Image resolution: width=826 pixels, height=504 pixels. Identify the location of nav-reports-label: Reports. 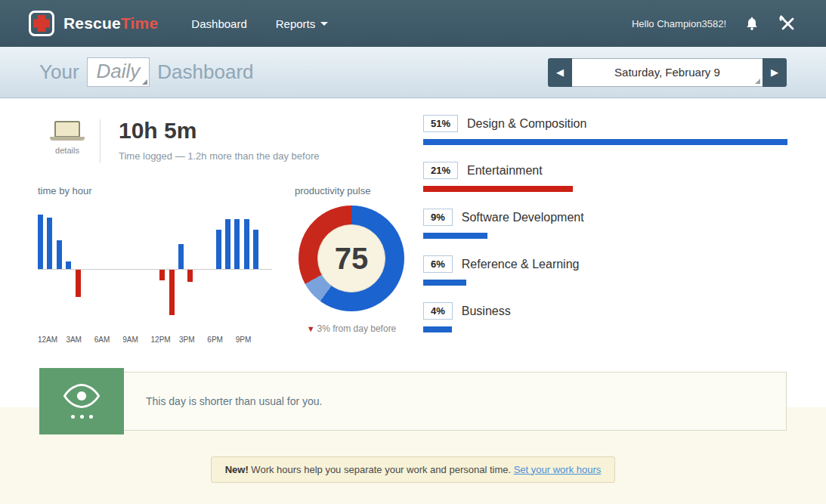
(296, 24).